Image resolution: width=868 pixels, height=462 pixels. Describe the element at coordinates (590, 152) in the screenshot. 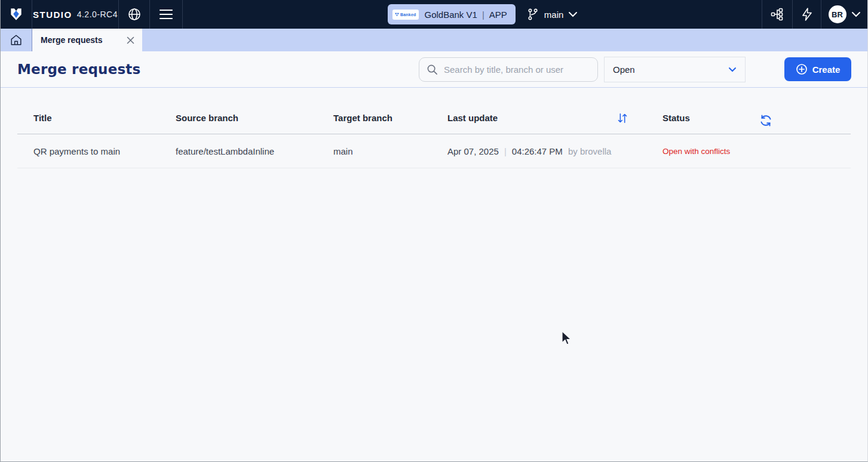

I see `last-update-author: by brovella` at that location.